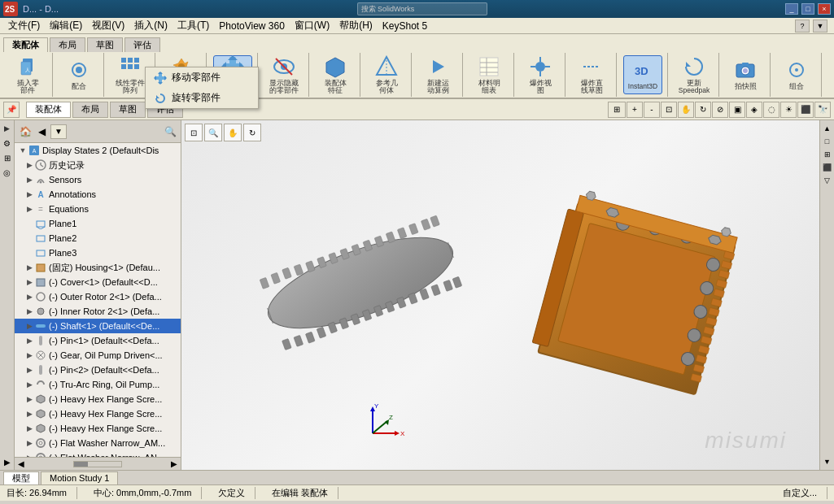 This screenshot has width=834, height=504. What do you see at coordinates (108, 26) in the screenshot?
I see `menu-view: 视图(V)` at bounding box center [108, 26].